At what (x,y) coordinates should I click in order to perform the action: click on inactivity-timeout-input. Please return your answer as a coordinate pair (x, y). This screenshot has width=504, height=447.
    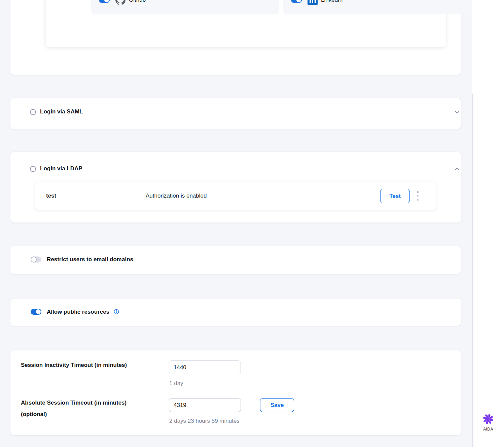
    Looking at the image, I should click on (205, 368).